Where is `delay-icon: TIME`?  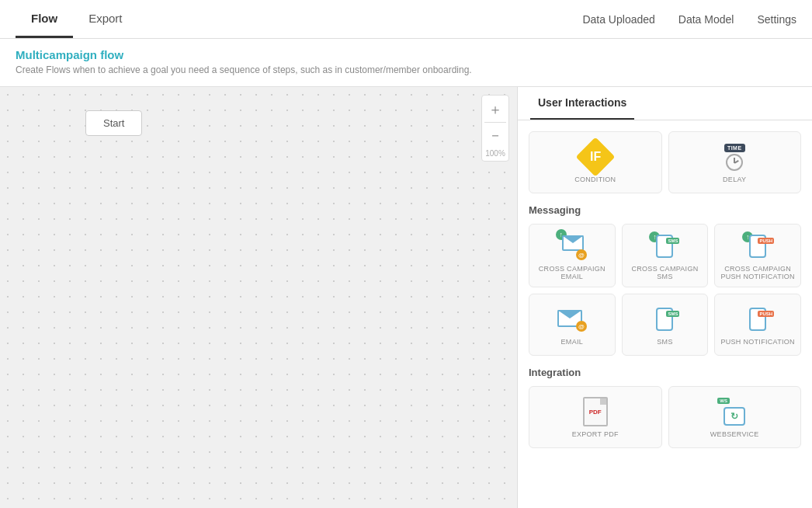 delay-icon: TIME is located at coordinates (734, 157).